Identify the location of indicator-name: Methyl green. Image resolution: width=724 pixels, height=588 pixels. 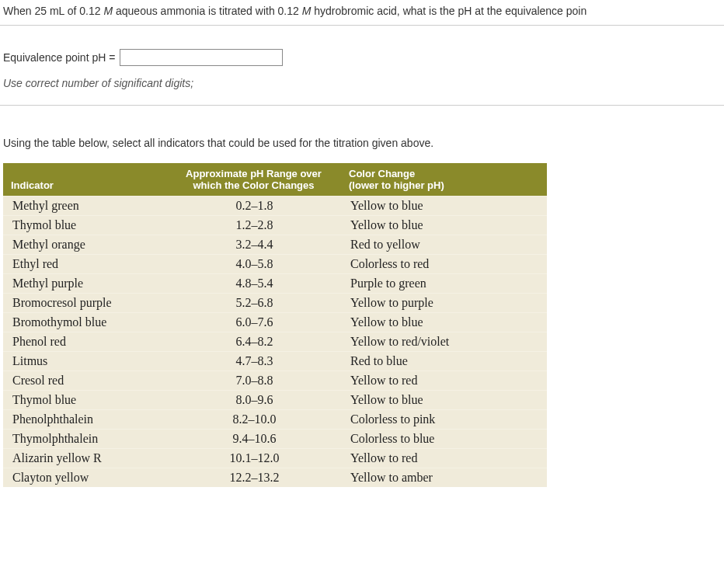
(85, 207).